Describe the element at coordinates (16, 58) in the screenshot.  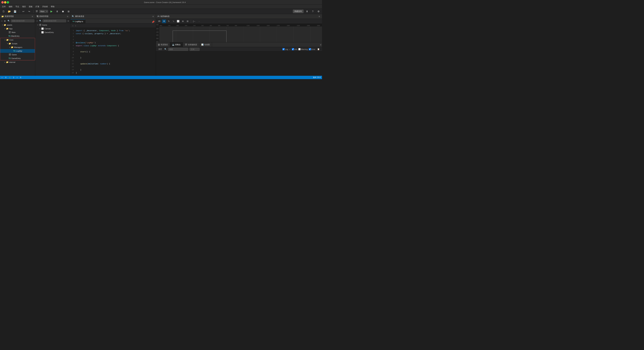
I see `gameentry-label: GameEntry` at that location.